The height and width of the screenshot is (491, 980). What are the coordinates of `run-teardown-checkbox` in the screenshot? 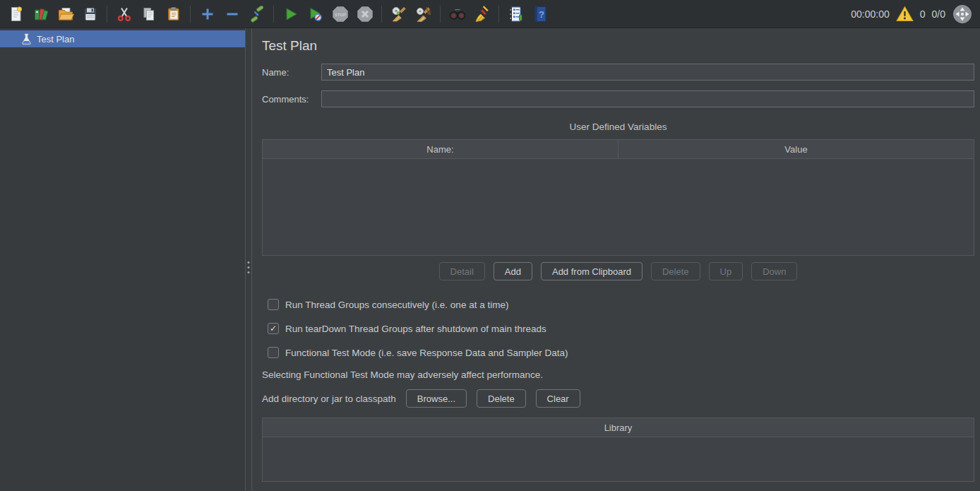 It's located at (273, 329).